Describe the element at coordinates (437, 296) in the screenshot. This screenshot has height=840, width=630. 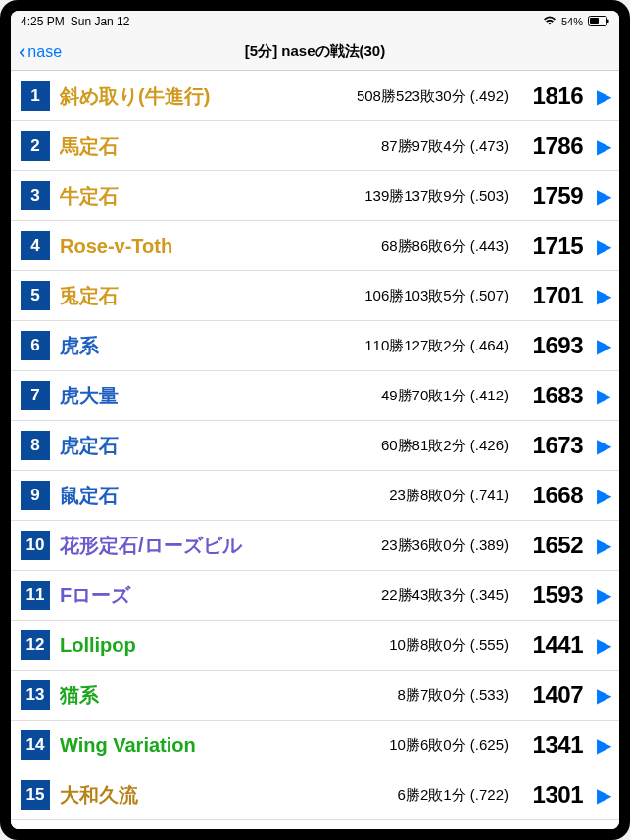
I see `strategy-stats: 106勝103敗5分 (.507)` at that location.